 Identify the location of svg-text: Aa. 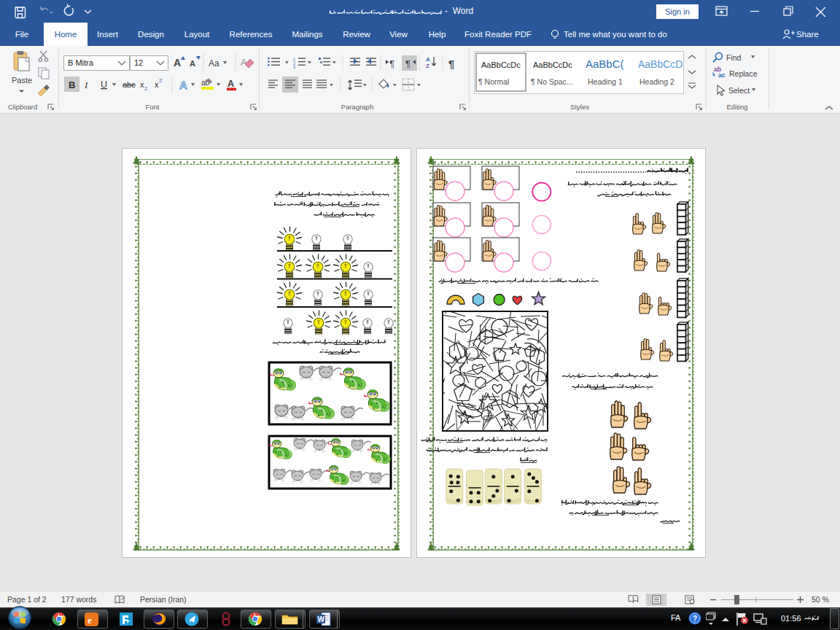
(214, 63).